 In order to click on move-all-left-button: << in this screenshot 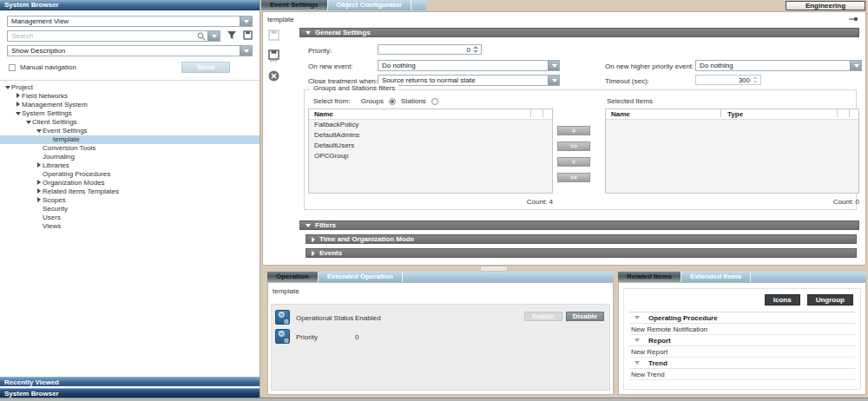, I will do `click(574, 177)`.